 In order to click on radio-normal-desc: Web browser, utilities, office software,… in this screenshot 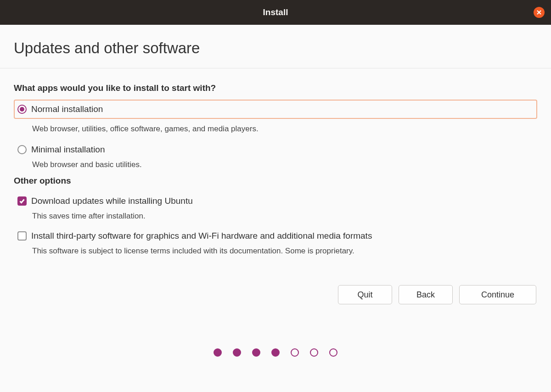, I will do `click(285, 129)`.